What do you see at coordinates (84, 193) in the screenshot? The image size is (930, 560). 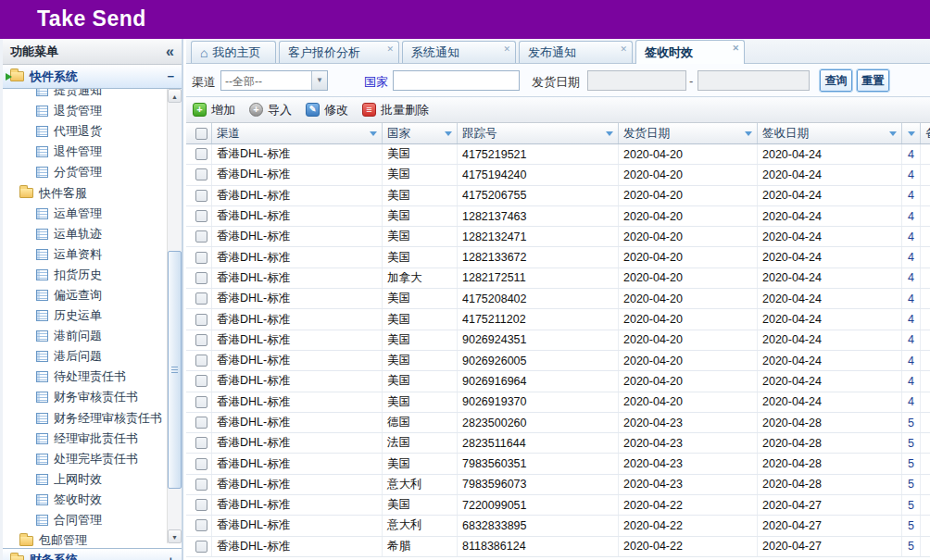 I see `sidebar-item: 快件客服` at bounding box center [84, 193].